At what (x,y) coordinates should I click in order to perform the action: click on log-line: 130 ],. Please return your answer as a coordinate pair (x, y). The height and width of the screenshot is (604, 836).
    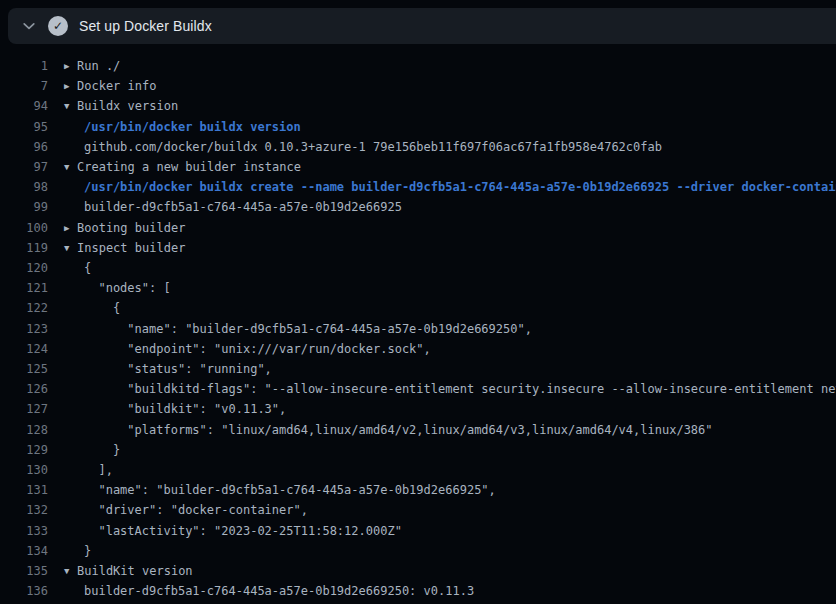
    Looking at the image, I should click on (418, 470).